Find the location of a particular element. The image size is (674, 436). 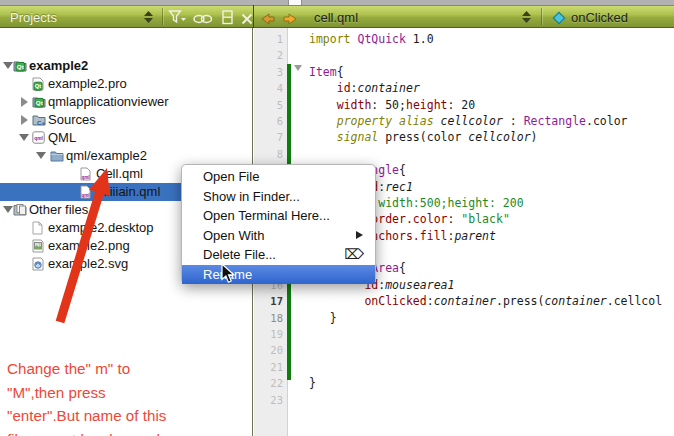

menu-item-show-in-finder-: Show in Finder... is located at coordinates (278, 197).